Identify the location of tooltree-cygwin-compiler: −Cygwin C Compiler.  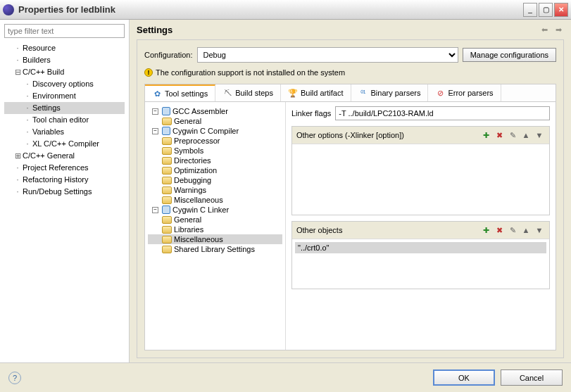
(215, 131).